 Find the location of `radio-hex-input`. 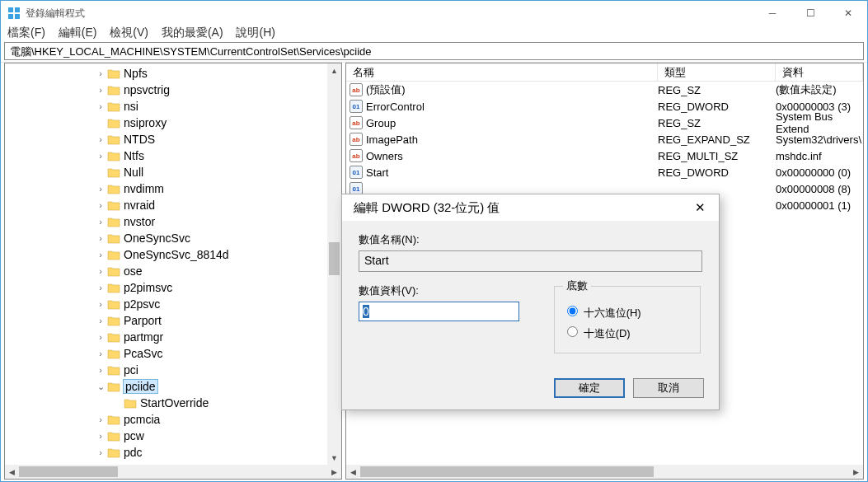

radio-hex-input is located at coordinates (572, 311).